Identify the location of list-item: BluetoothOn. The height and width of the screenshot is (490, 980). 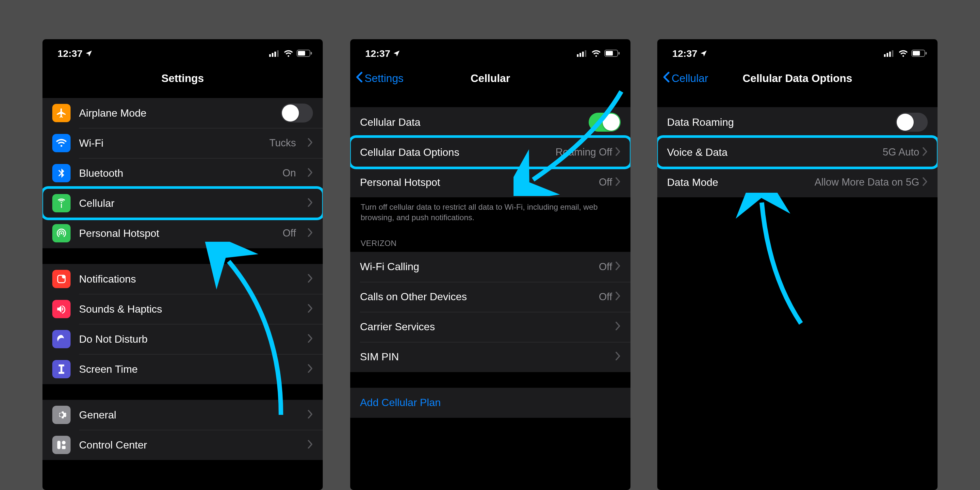
(183, 173).